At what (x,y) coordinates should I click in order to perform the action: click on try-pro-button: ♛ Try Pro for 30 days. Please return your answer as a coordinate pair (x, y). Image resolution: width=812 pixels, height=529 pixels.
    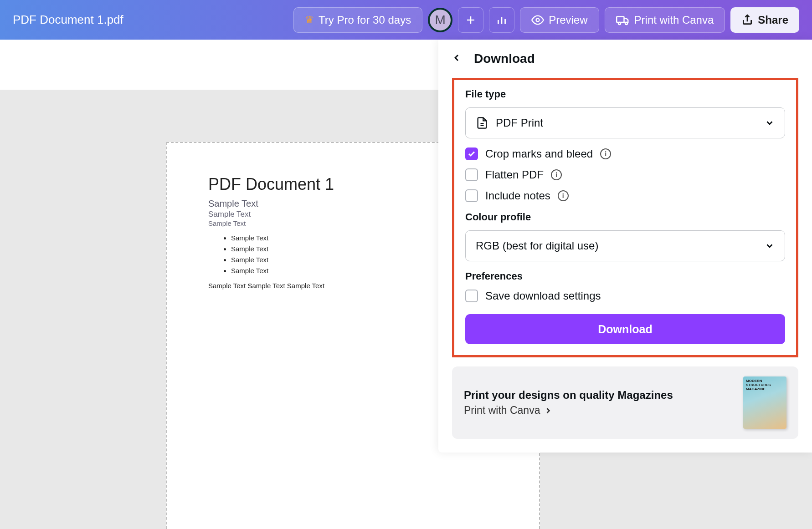
    Looking at the image, I should click on (358, 20).